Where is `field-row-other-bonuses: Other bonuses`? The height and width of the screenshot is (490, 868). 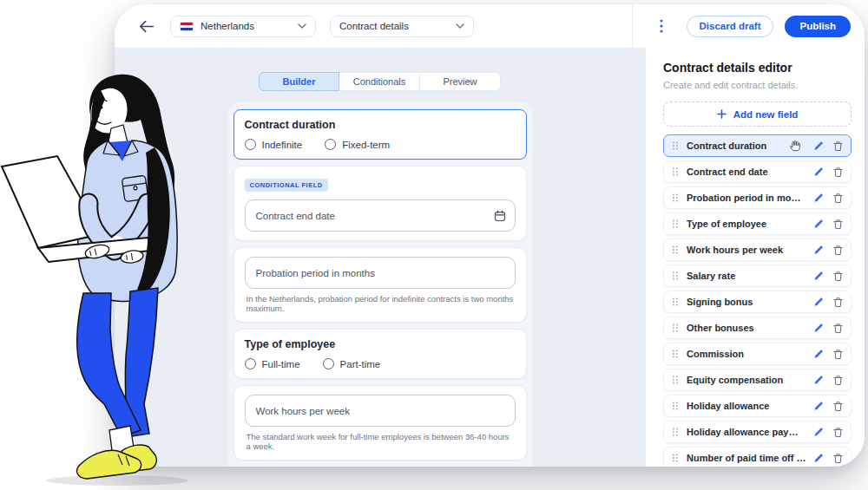 field-row-other-bonuses: Other bonuses is located at coordinates (757, 328).